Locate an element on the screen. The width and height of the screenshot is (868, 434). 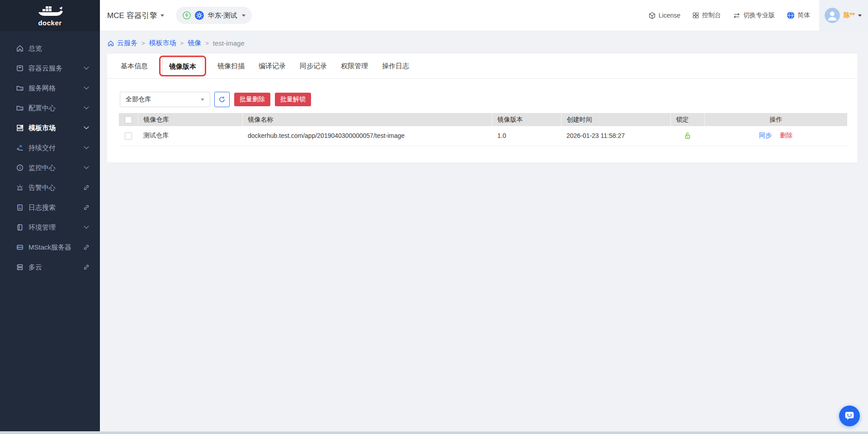
folder-gear-icon is located at coordinates (20, 108).